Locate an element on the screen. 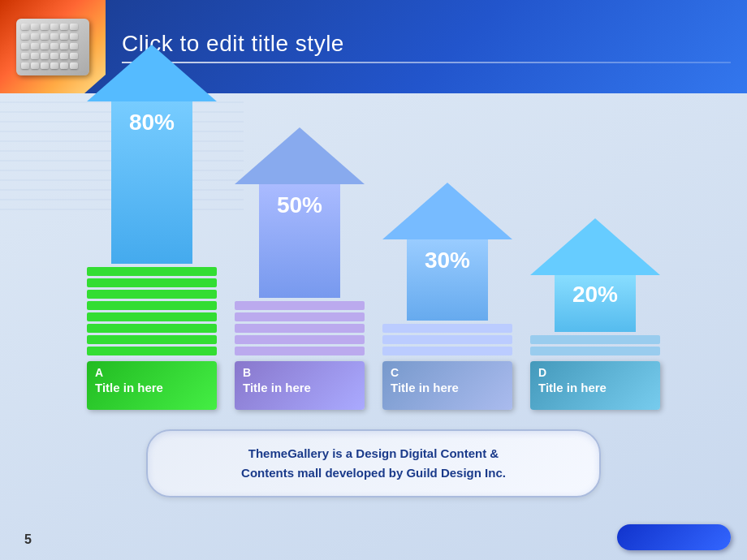 This screenshot has width=747, height=560. arrow-body-c: 30% is located at coordinates (447, 280).